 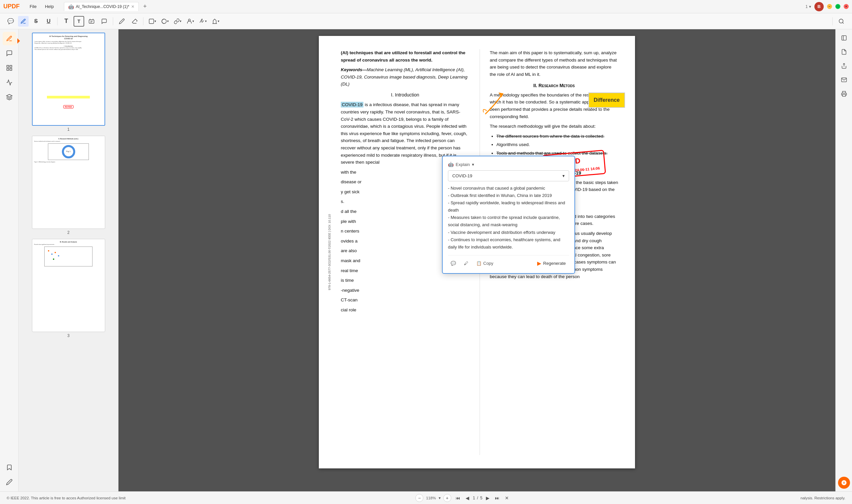 I want to click on active-tab: 🤖 AI_Technique...COVID-19 (1)* ✕, so click(x=102, y=6).